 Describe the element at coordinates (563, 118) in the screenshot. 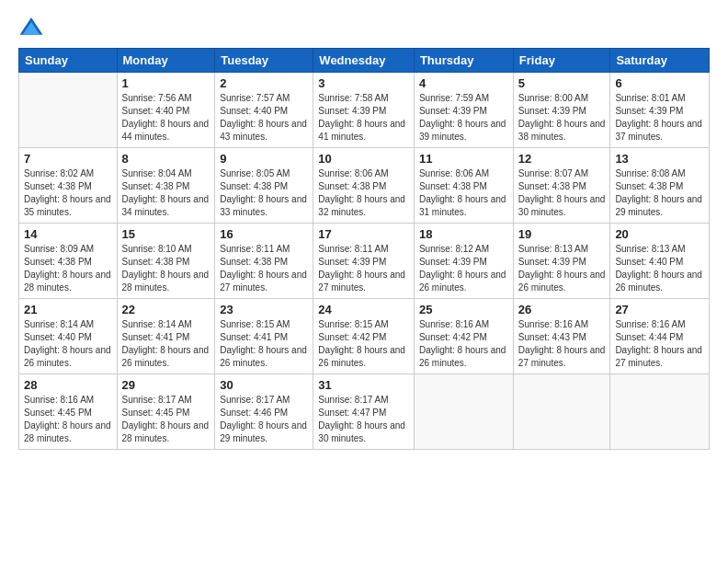

I see `day-info: Sunrise: 8:00 AMSunset: 4:39 PMDaylight:…` at that location.